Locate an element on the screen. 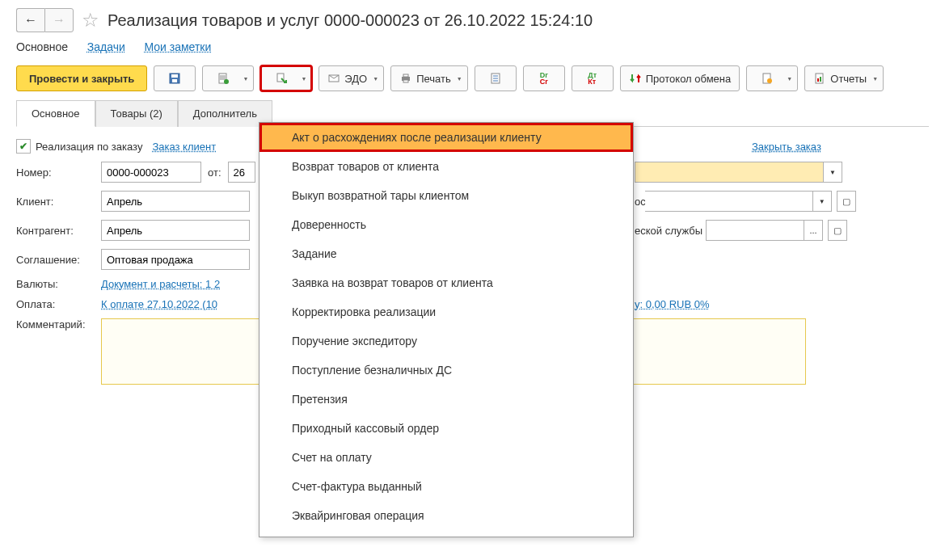 The image size is (945, 560). dtkt-icon: ДтКт is located at coordinates (592, 78).